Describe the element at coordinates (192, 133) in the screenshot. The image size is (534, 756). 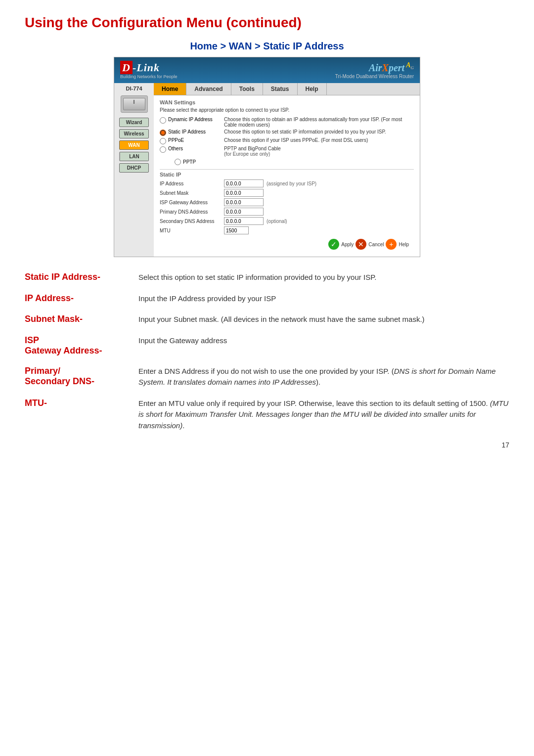
I see `radio-cell-static: Static IP Address` at that location.